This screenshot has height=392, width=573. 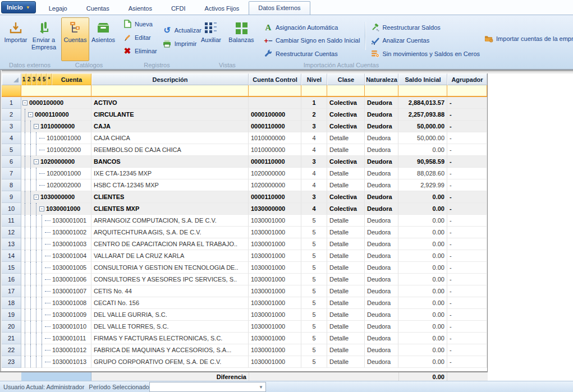 I want to click on column-header-cuenta-control: Cuenta Control, so click(x=275, y=80).